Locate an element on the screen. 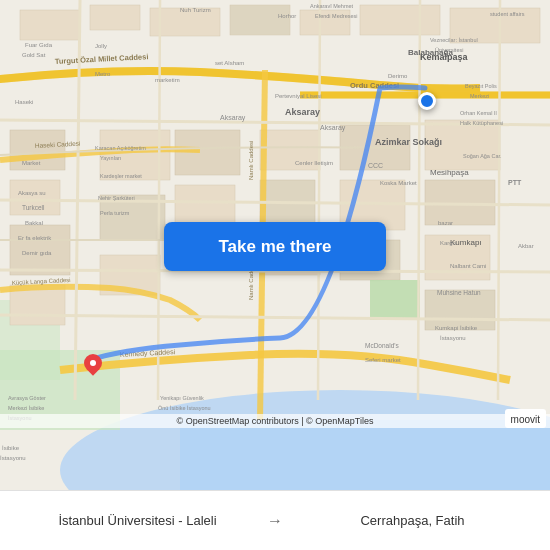 This screenshot has width=550, height=550. svg-text: Yenikapı Güvenlik is located at coordinates (182, 398).